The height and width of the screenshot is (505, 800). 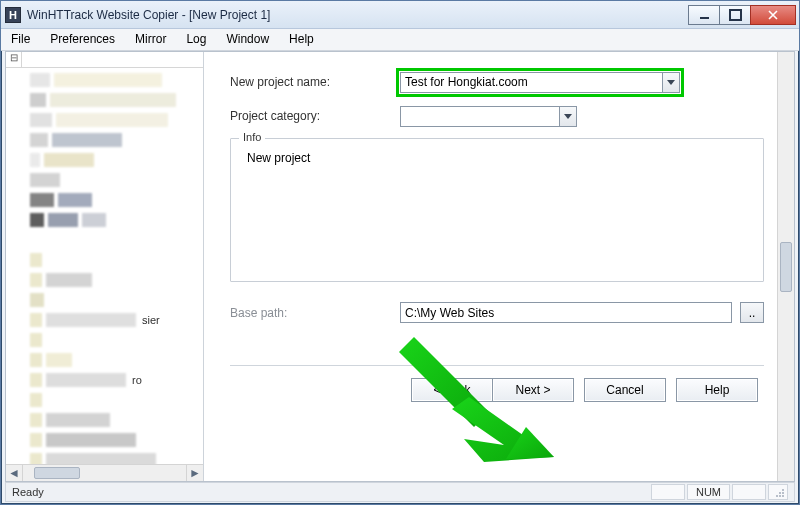 What do you see at coordinates (532, 82) in the screenshot?
I see `project-name-input` at bounding box center [532, 82].